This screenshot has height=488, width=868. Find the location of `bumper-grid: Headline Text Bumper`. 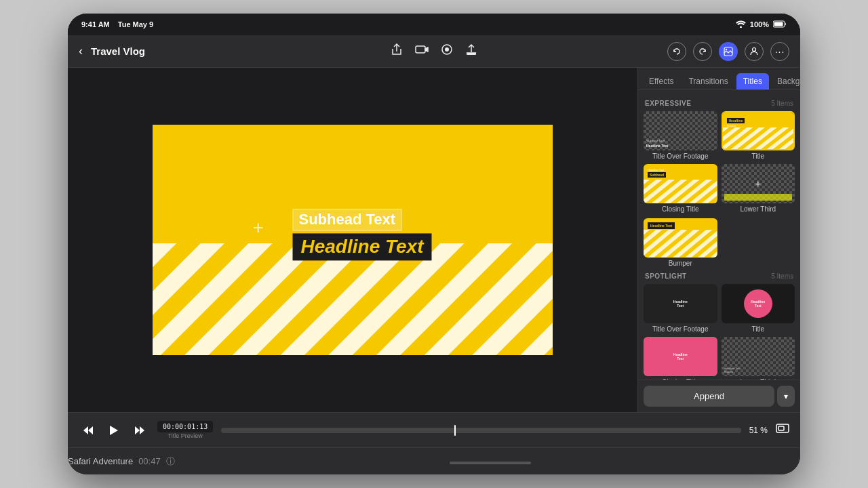

bumper-grid: Headline Text Bumper is located at coordinates (719, 243).